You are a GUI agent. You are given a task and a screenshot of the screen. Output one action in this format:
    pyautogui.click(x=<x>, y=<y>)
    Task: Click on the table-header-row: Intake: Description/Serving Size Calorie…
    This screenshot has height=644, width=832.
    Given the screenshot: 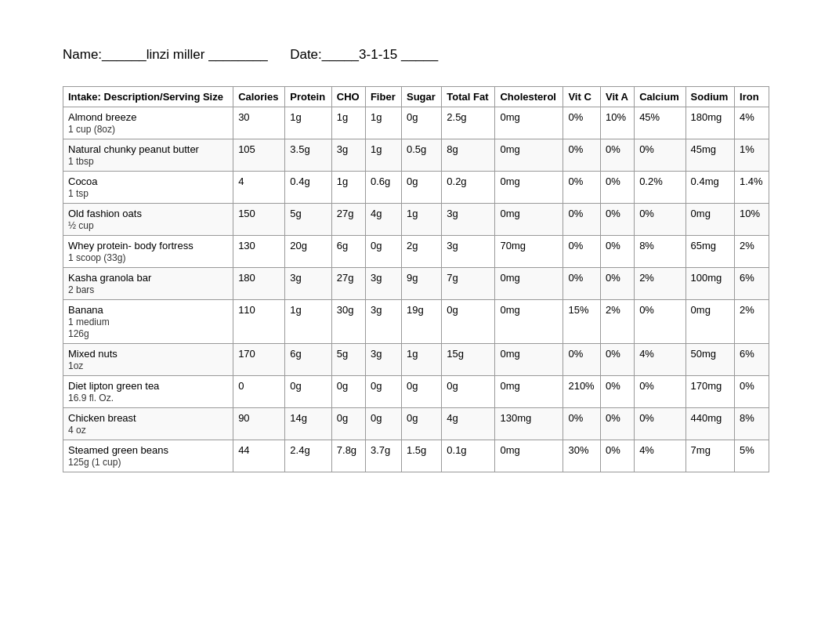 What is the action you would take?
    pyautogui.click(x=417, y=97)
    